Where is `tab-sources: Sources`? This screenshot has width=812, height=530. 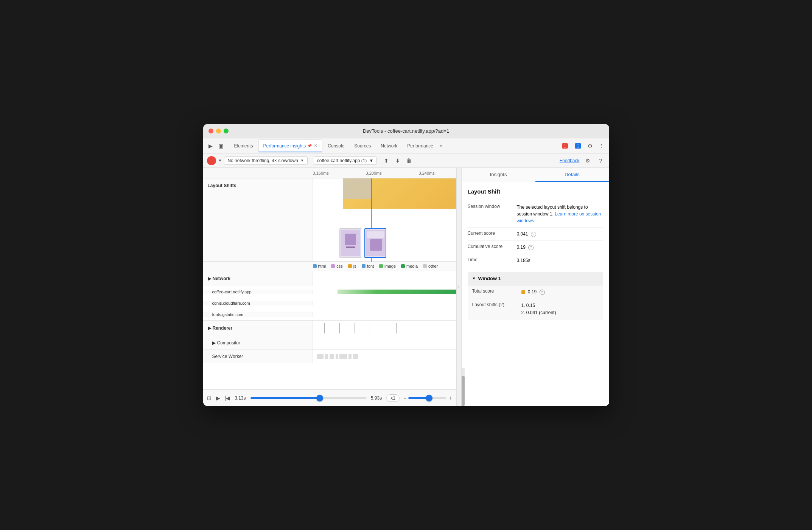 tab-sources: Sources is located at coordinates (362, 146).